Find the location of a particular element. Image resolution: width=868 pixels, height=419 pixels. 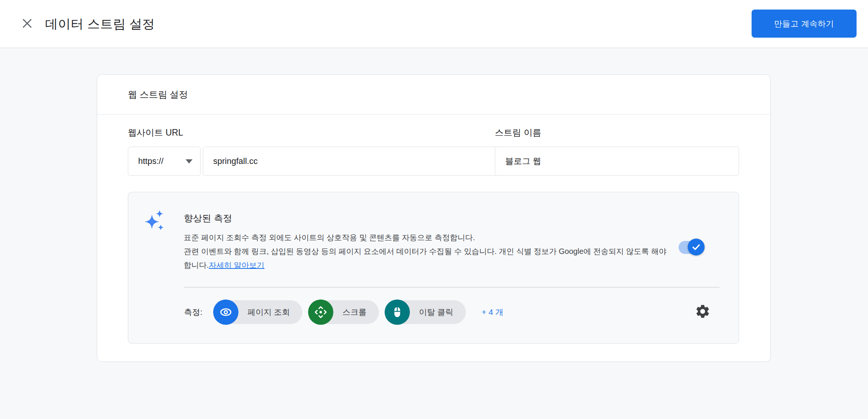

gear-icon is located at coordinates (703, 312).